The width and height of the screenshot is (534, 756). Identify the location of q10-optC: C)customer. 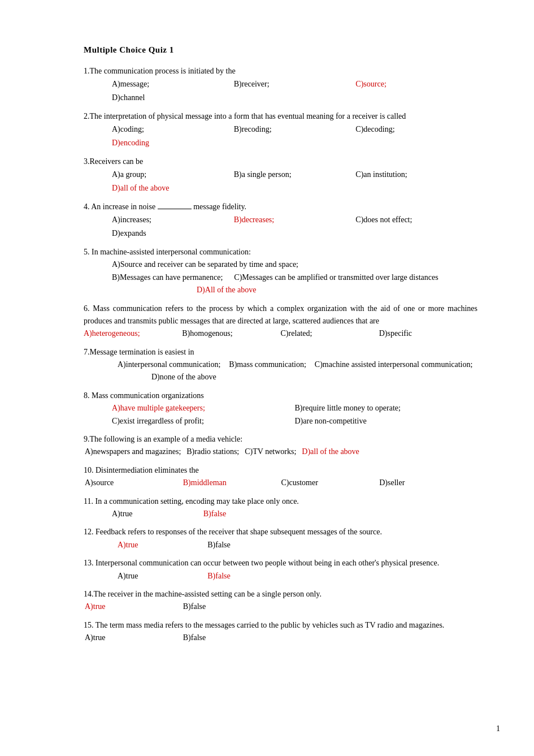
(331, 483).